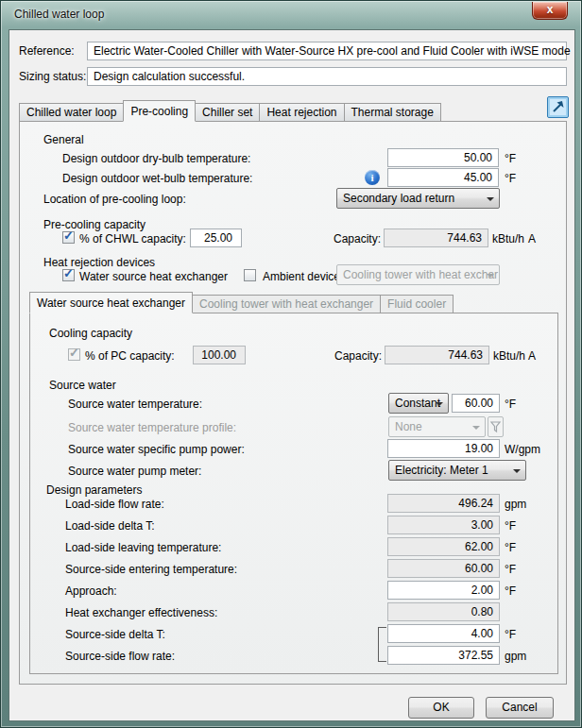 The image size is (582, 728). I want to click on pump-meter-value: Electricity: Meter 1, so click(442, 470).